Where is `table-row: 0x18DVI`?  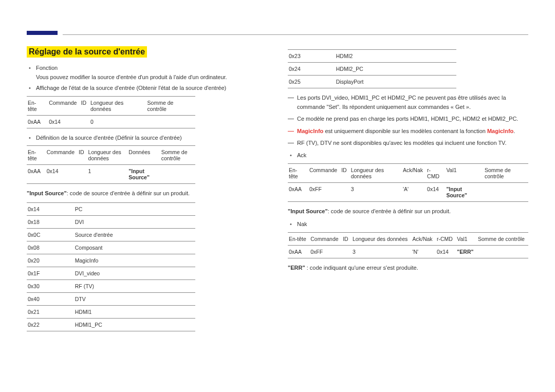
table-row: 0x18DVI is located at coordinates (111, 222).